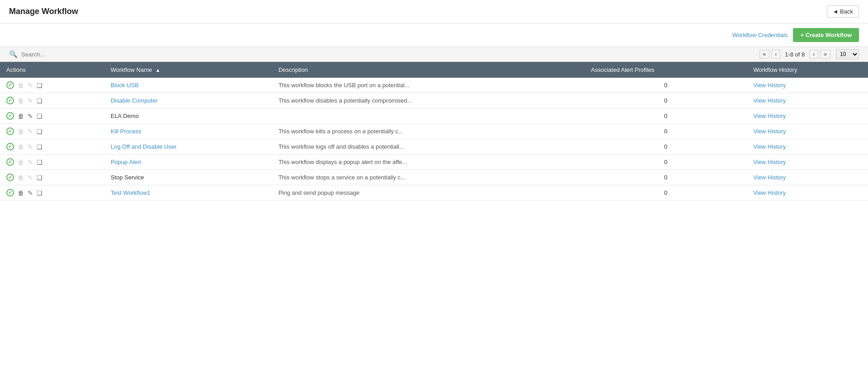 The image size is (868, 371). I want to click on first-page-button: «, so click(765, 54).